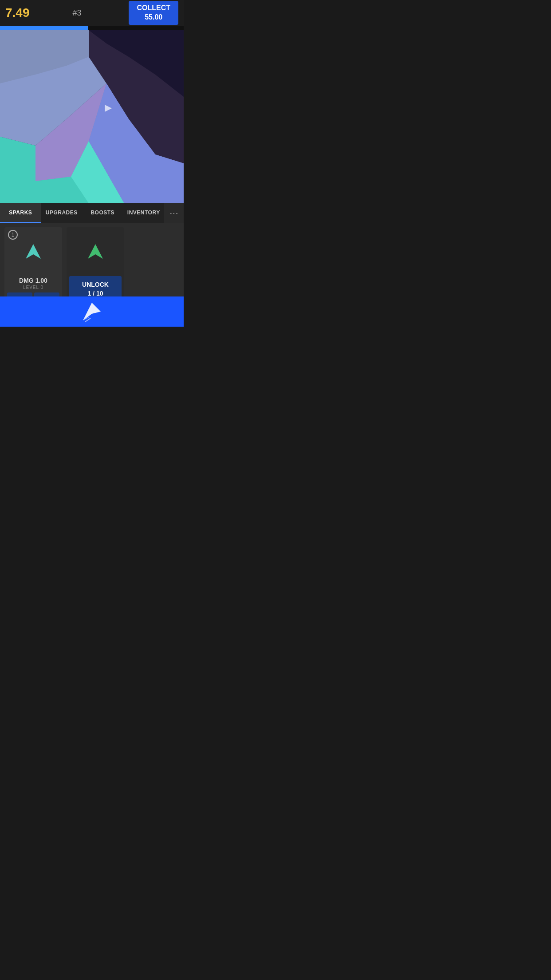 Image resolution: width=551 pixels, height=980 pixels. Describe the element at coordinates (20, 213) in the screenshot. I see `tab-sparks: SPARKS` at that location.